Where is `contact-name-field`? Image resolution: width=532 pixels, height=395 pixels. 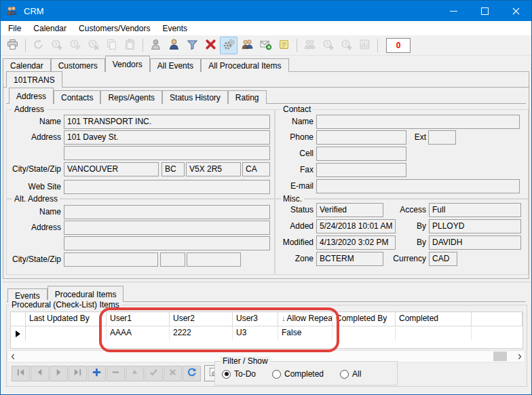 contact-name-field is located at coordinates (418, 122).